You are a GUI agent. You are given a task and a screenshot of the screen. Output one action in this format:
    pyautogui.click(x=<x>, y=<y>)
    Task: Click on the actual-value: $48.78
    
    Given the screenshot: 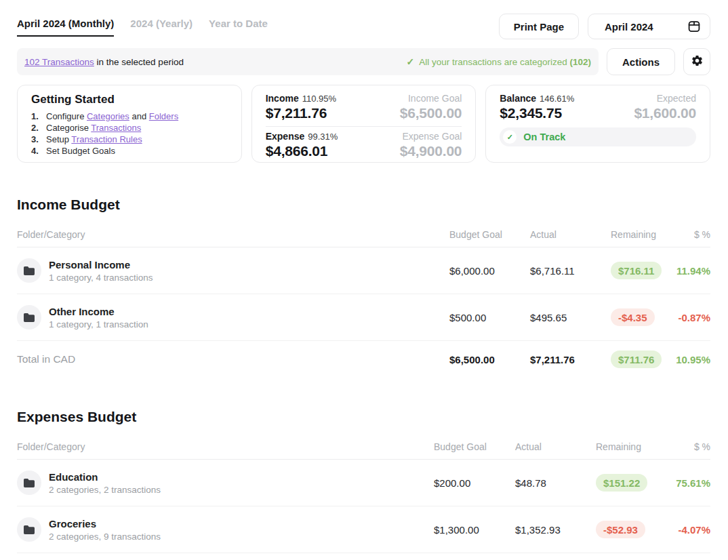 What is the action you would take?
    pyautogui.click(x=556, y=483)
    